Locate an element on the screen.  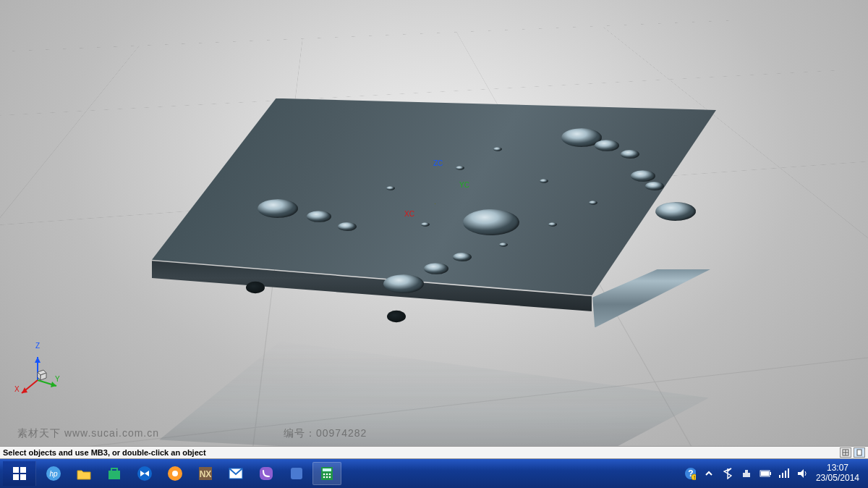
status-bar: Select objects and use MB3, or double-cl… is located at coordinates (434, 453).